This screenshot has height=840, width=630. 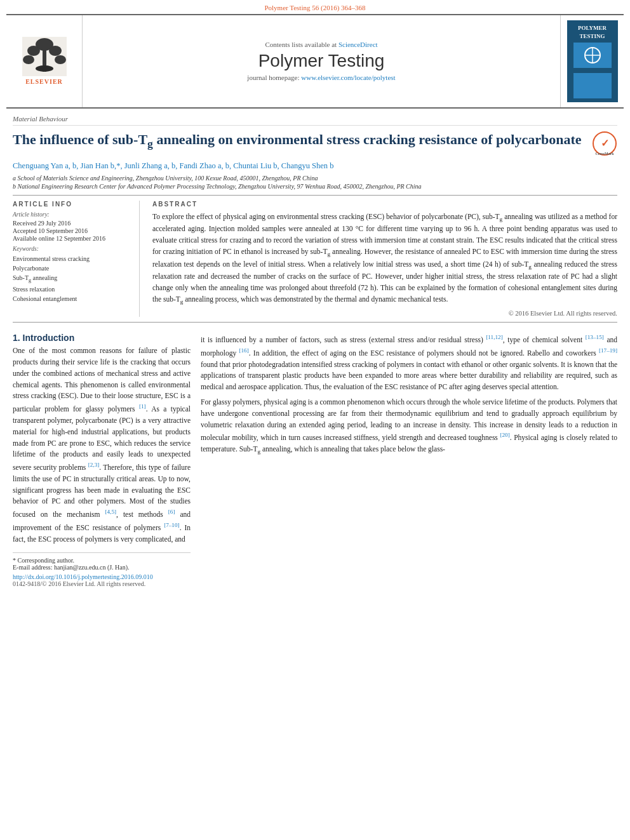 I want to click on journal-citation: Polymer Testing 56 (2016) 364–368, so click(x=315, y=8).